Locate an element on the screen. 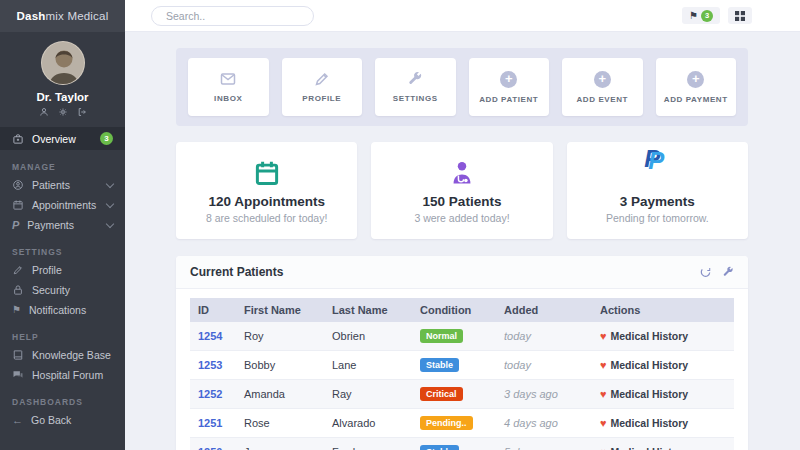 This screenshot has height=450, width=800. inbox-button: INBOX is located at coordinates (228, 87).